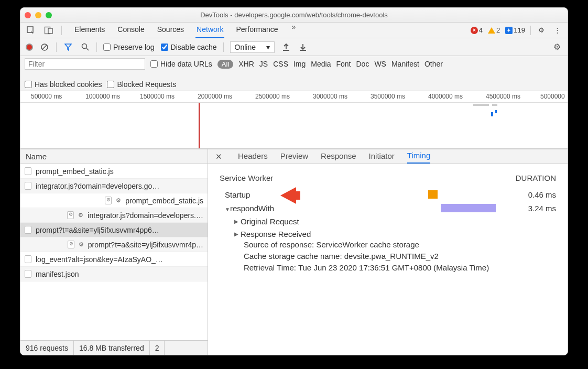 Image resolution: width=588 pixels, height=369 pixels. I want to click on inspect-icon, so click(31, 30).